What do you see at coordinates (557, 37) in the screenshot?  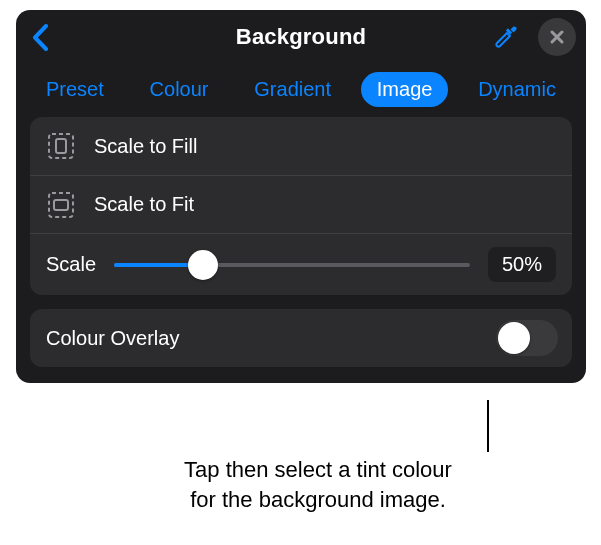 I see `close-button` at bounding box center [557, 37].